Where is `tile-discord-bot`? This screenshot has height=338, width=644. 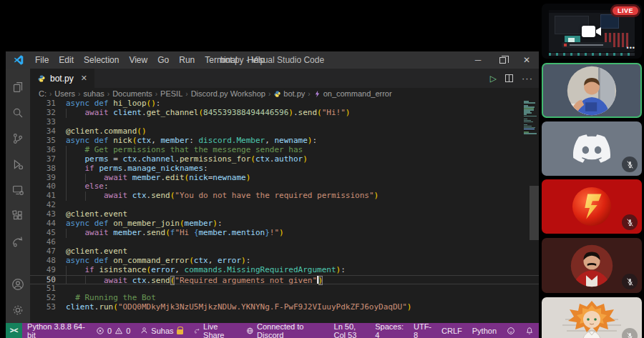 tile-discord-bot is located at coordinates (592, 149).